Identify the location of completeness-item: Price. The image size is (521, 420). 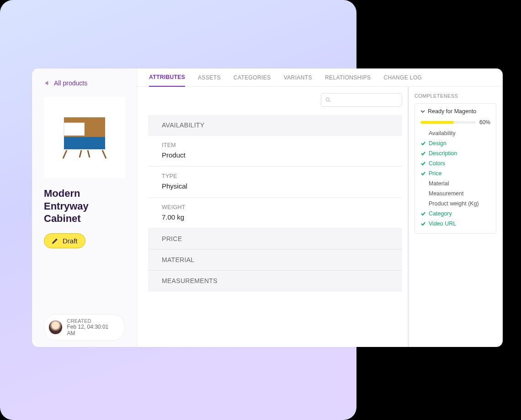
(455, 173).